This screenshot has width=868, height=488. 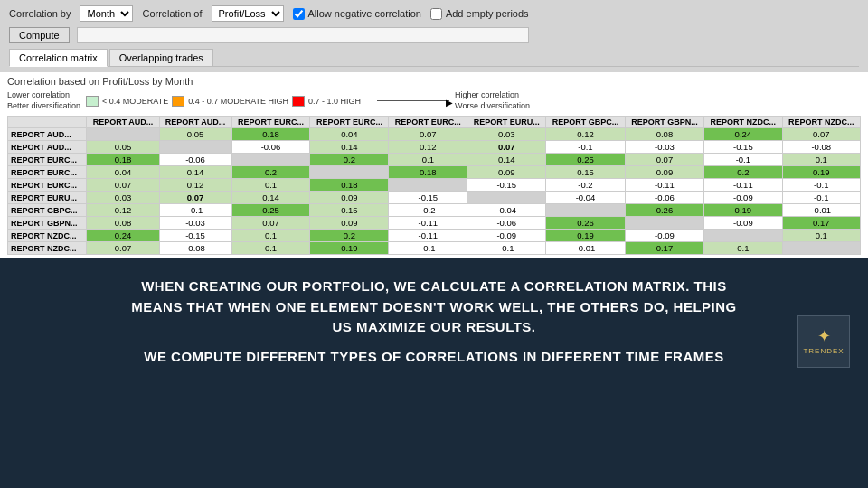 I want to click on cell-5-4: -0.15, so click(x=429, y=198).